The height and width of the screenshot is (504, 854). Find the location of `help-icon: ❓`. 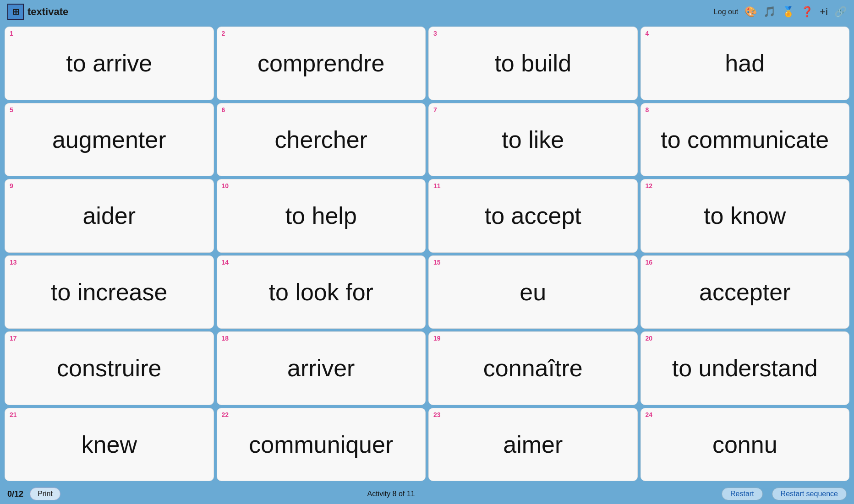

help-icon: ❓ is located at coordinates (807, 12).